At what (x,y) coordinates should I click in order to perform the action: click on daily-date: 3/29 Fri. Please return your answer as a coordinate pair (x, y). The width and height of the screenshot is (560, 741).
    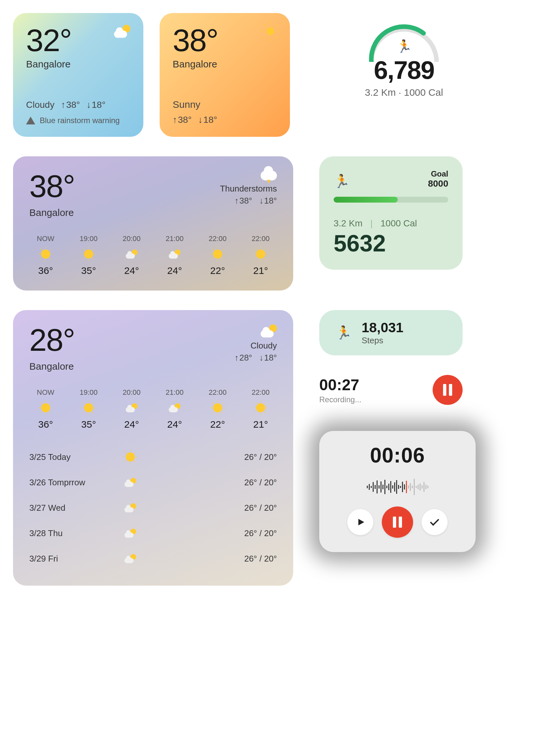
    Looking at the image, I should click on (72, 559).